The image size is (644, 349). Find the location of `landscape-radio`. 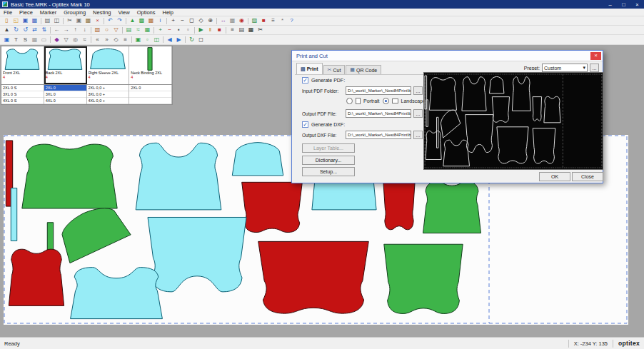

landscape-radio is located at coordinates (386, 101).